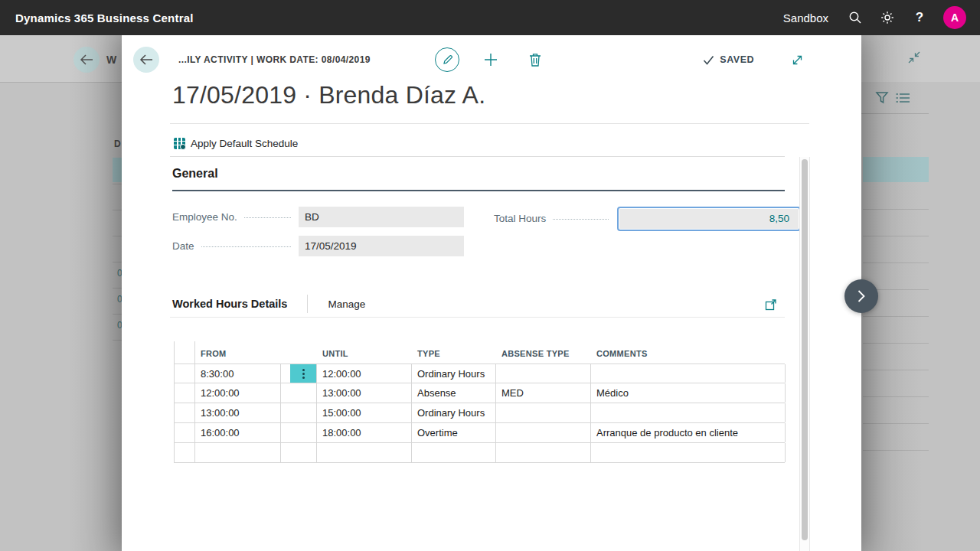  Describe the element at coordinates (805, 18) in the screenshot. I see `environment-badge: Sandbox` at that location.